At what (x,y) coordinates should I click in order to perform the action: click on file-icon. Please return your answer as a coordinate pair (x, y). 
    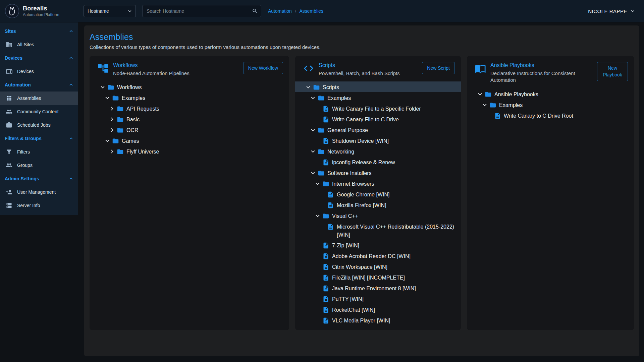
    Looking at the image, I should click on (326, 245).